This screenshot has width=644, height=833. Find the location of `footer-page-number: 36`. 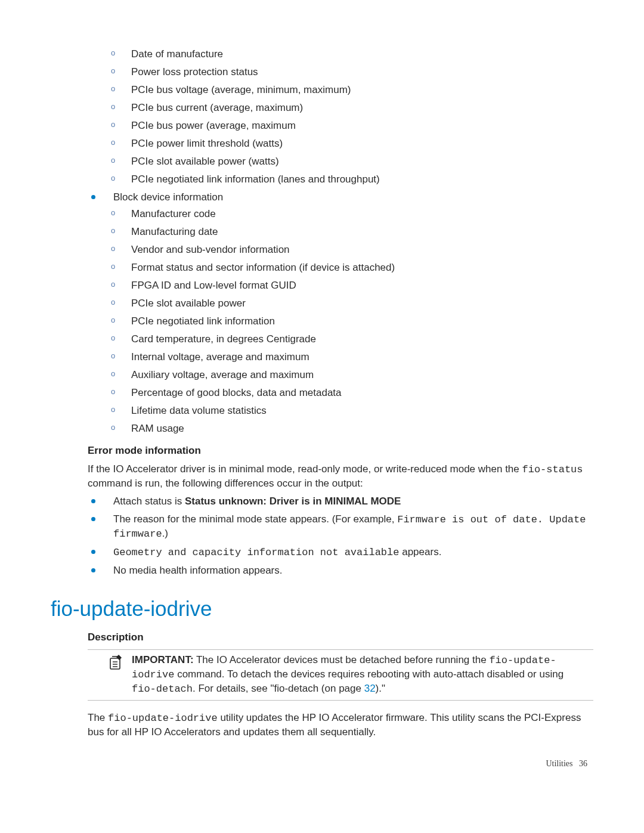

footer-page-number: 36 is located at coordinates (583, 763).